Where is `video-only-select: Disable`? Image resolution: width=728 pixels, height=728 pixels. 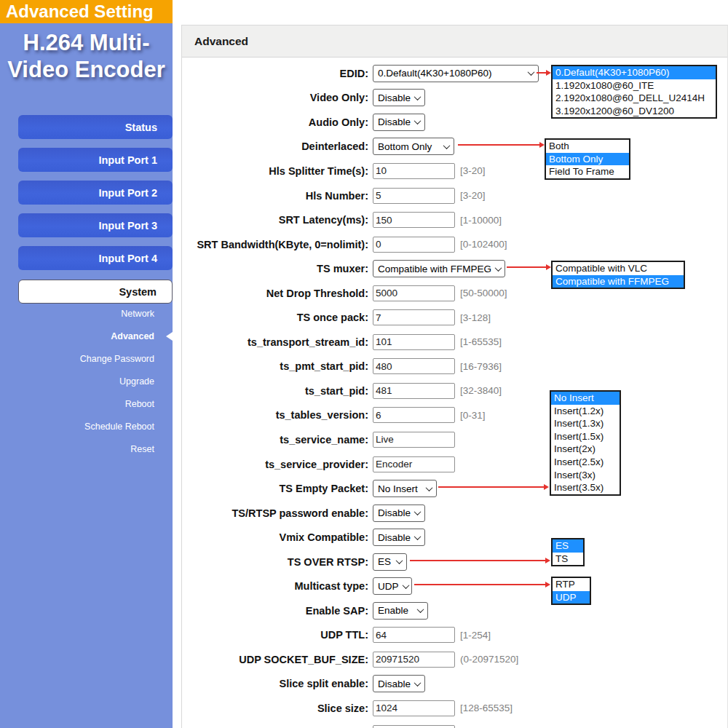
video-only-select: Disable is located at coordinates (399, 98).